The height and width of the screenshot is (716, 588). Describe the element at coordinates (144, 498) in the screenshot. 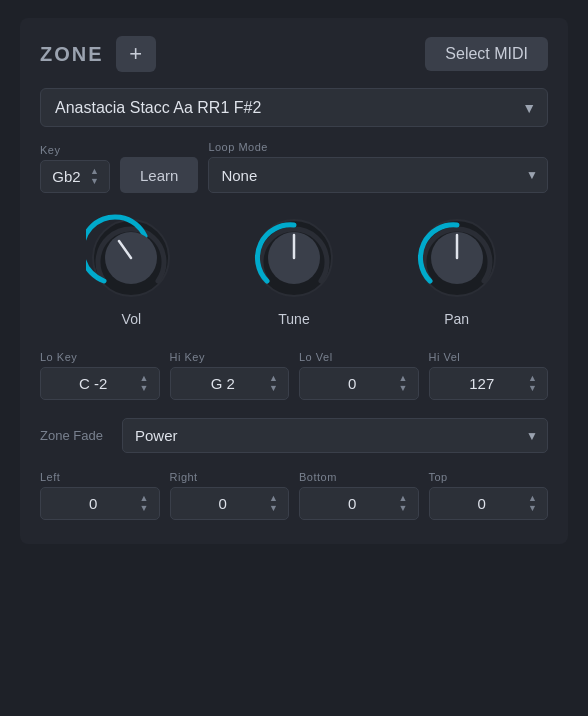

I see `left-up: ▲` at that location.